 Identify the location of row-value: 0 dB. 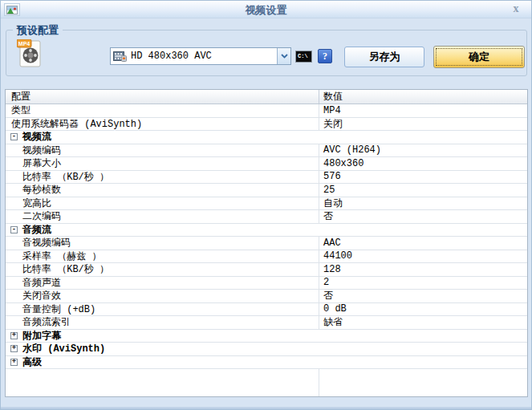
(335, 309).